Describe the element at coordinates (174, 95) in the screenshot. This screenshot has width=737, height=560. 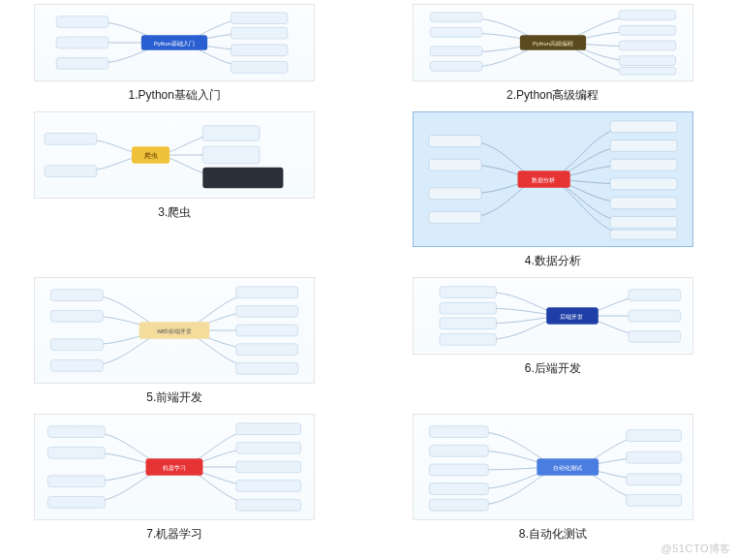
I see `caption-python-basics: 1.Python基础入门` at that location.